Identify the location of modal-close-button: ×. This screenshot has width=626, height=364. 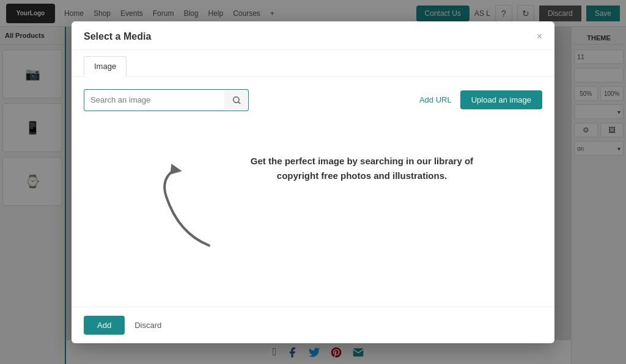
(539, 37).